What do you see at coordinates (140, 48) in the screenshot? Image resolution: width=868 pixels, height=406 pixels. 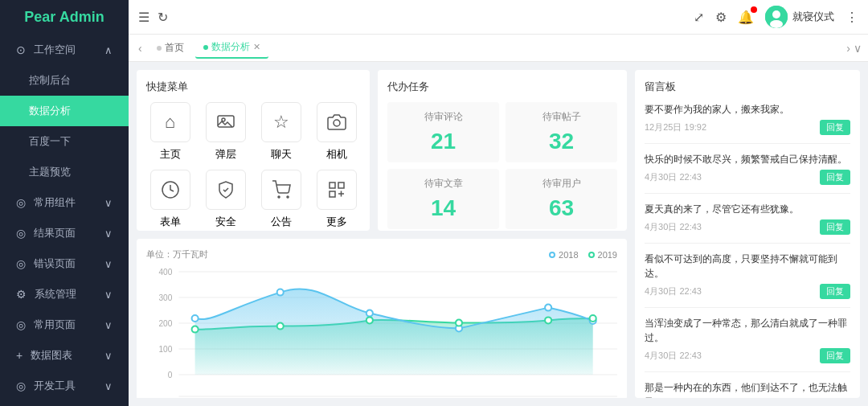 I see `tab-nav-left: ‹` at bounding box center [140, 48].